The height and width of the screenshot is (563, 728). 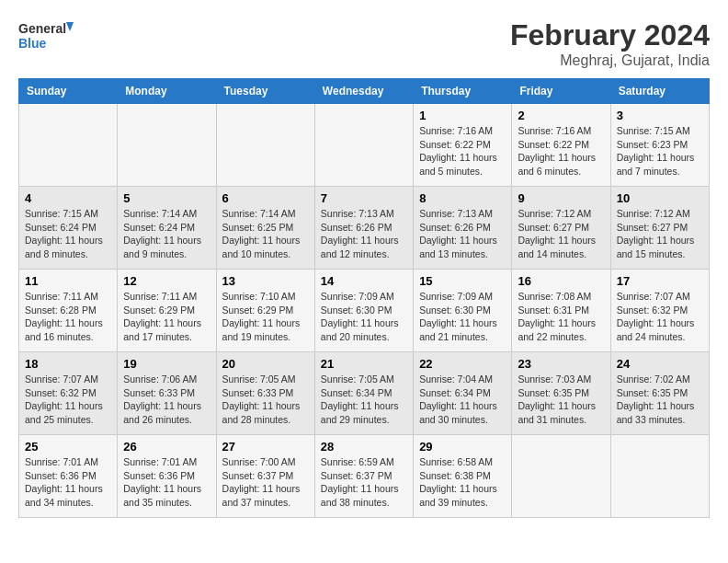 What do you see at coordinates (610, 61) in the screenshot?
I see `sub-title: Meghraj, Gujarat, India` at bounding box center [610, 61].